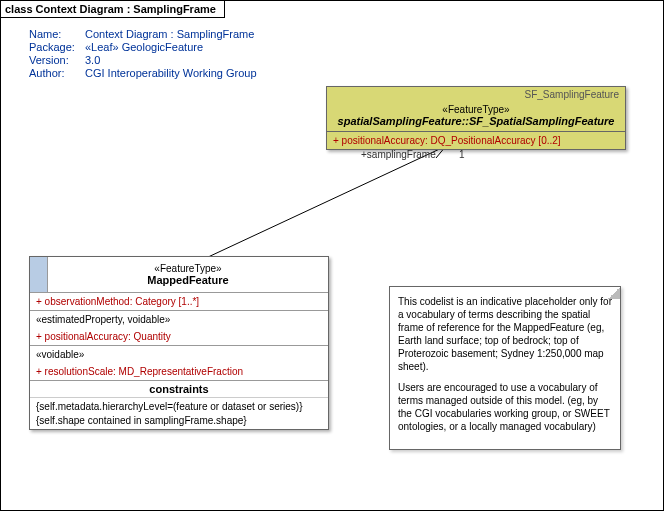 Image resolution: width=664 pixels, height=511 pixels. I want to click on sf-class-name: spatialSamplingFeature::SF_SpatialSampli…, so click(476, 121).